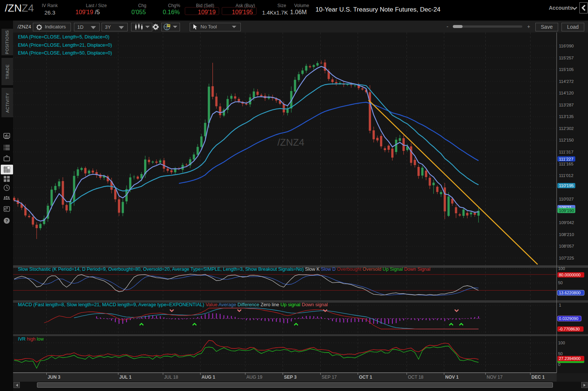 The height and width of the screenshot is (391, 588). I want to click on svg-text: 1, so click(560, 305).